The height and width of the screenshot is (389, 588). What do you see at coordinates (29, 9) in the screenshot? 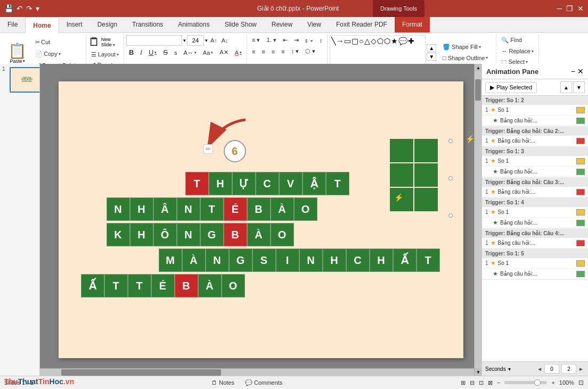
I see `redo-icon: ↷` at bounding box center [29, 9].